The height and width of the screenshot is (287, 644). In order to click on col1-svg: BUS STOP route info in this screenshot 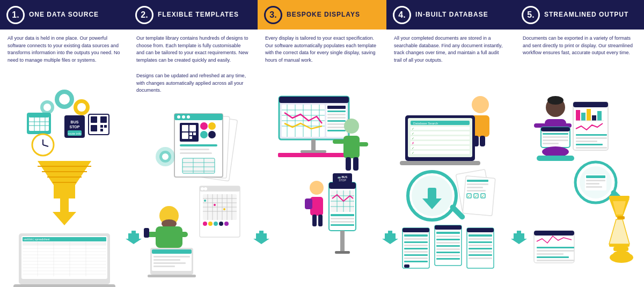, I will do `click(64, 180)`.